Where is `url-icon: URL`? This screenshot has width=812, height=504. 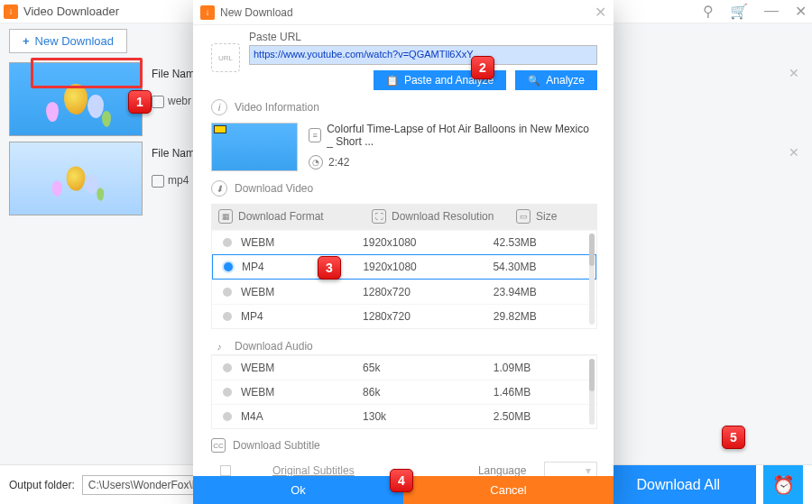 url-icon: URL is located at coordinates (226, 58).